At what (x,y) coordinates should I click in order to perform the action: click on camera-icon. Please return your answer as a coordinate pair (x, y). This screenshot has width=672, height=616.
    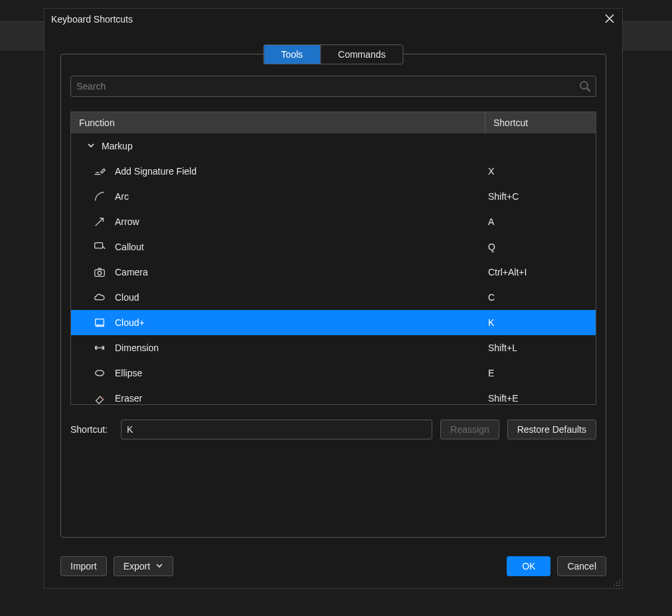
    Looking at the image, I should click on (100, 272).